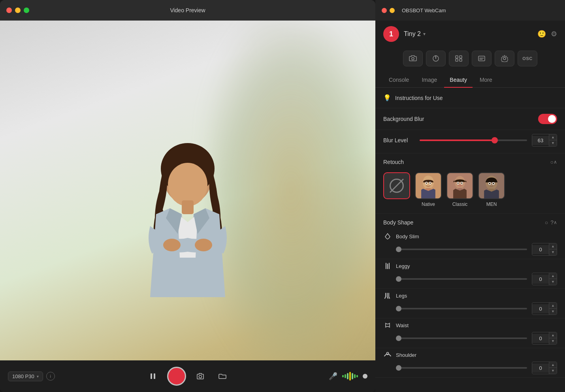 This screenshot has width=565, height=392. I want to click on tracking-tool-button, so click(459, 58).